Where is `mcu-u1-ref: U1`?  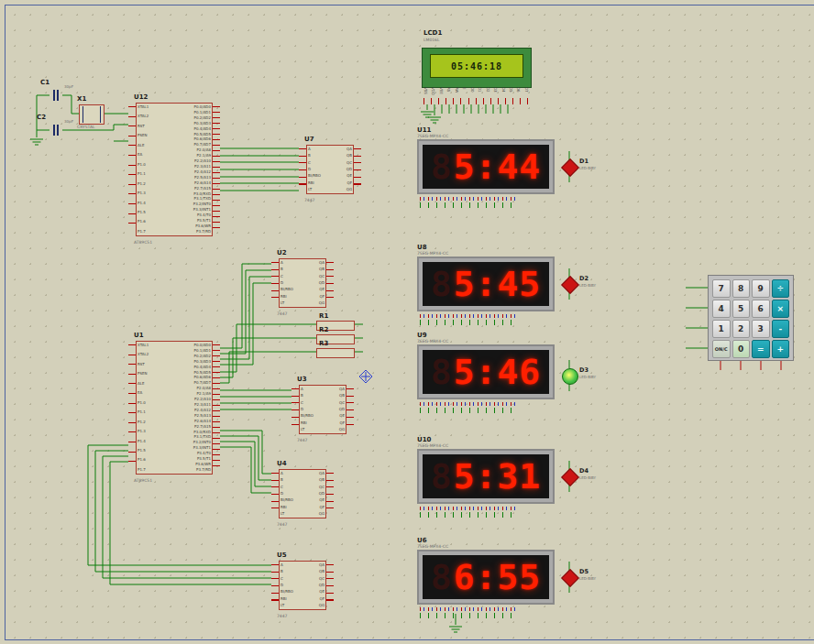
mcu-u1-ref: U1 is located at coordinates (139, 335).